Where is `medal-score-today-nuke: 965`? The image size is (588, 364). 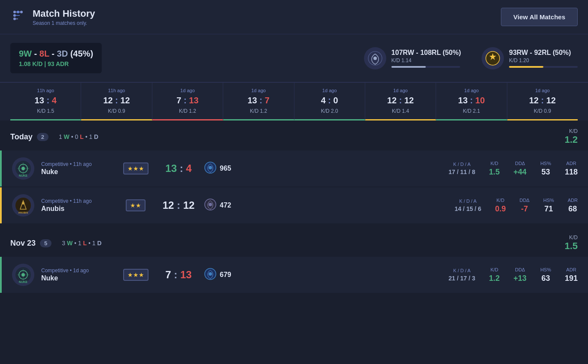 medal-score-today-nuke: 965 is located at coordinates (226, 168).